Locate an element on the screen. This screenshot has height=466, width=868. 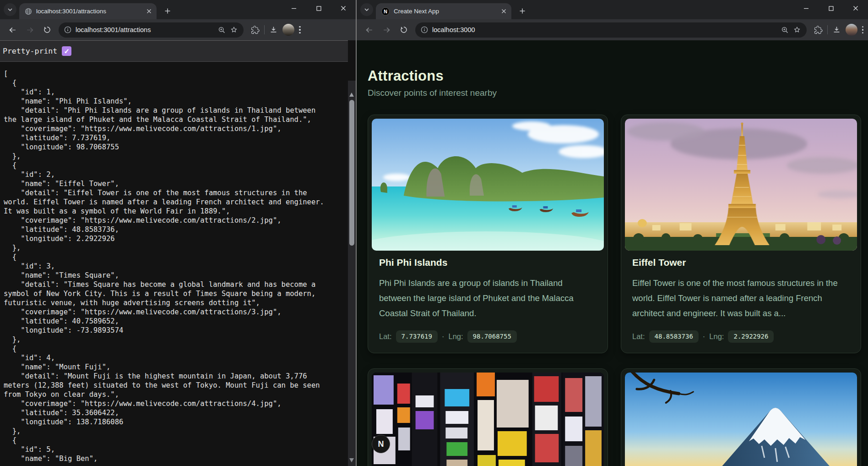
longitude-badge: 98.7068755 is located at coordinates (492, 336).